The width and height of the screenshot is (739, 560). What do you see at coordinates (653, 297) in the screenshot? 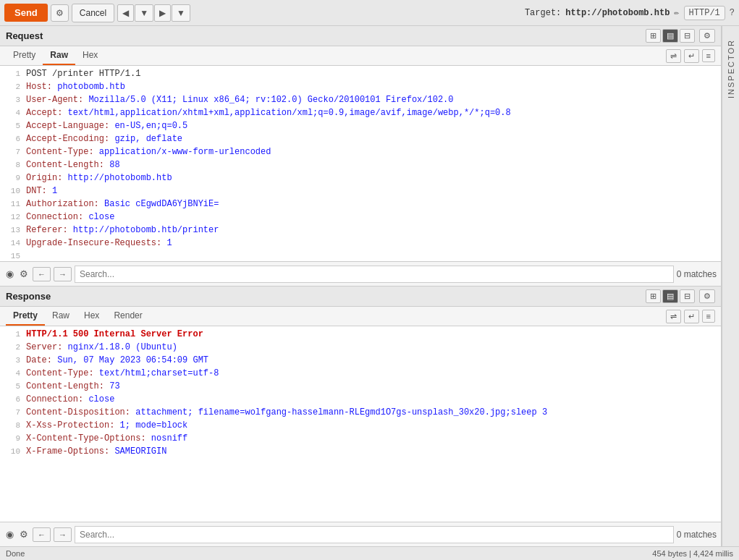
I see `response-tool-grid: ⊞` at bounding box center [653, 297].